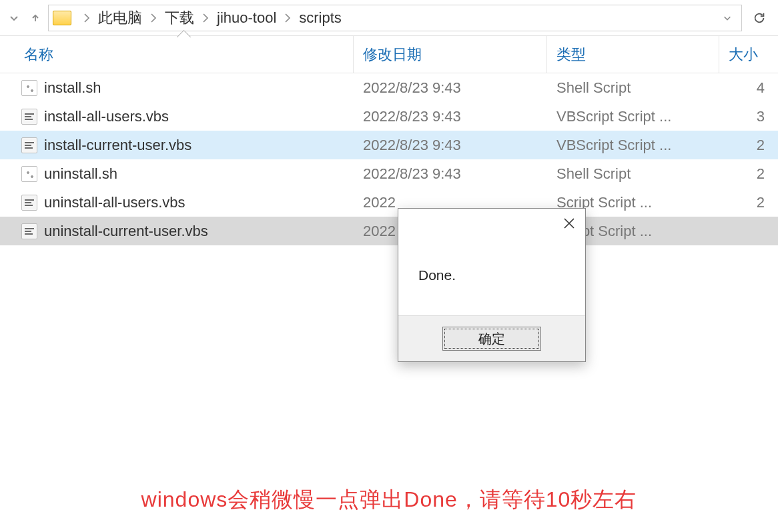 The width and height of the screenshot is (778, 532). I want to click on file-name-cell: uninstall-all-users.vbs, so click(177, 203).